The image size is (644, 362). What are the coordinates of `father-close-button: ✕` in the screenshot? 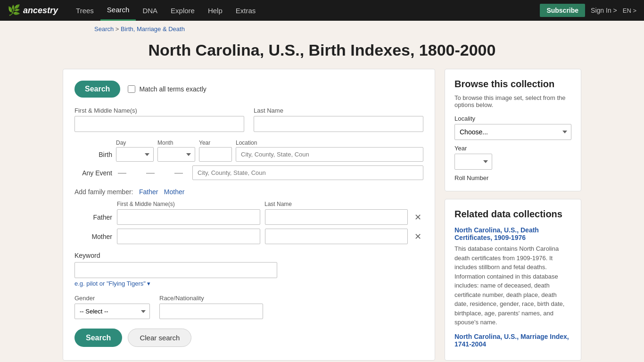 It's located at (418, 217).